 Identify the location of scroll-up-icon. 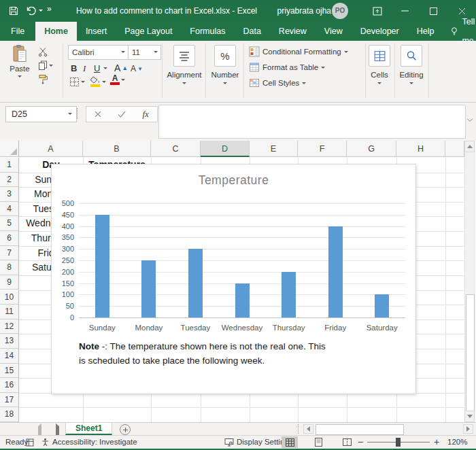
(469, 147).